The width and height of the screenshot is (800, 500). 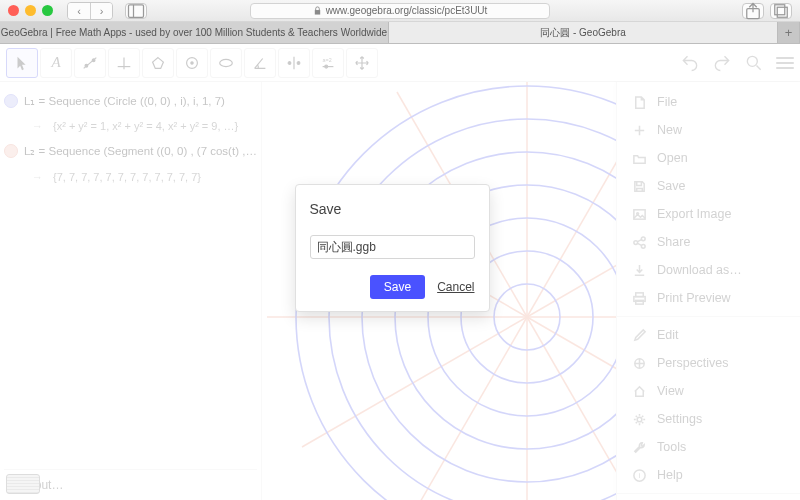 I want to click on minimize-window-button, so click(x=30, y=10).